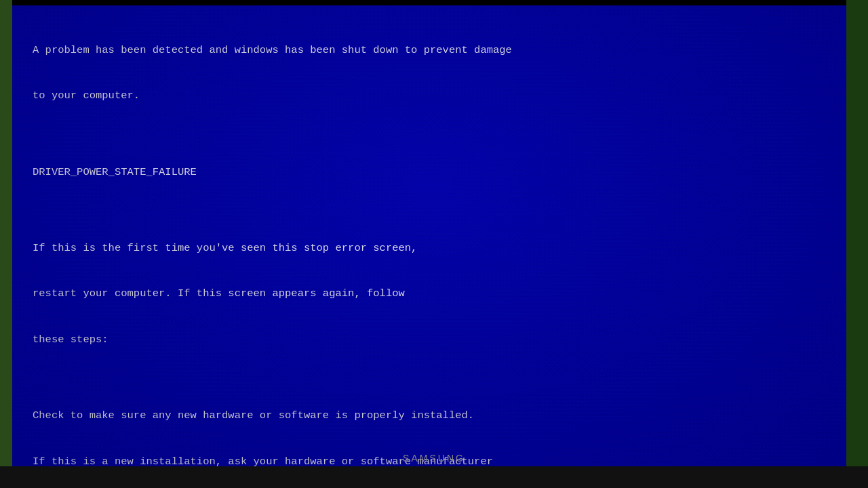  I want to click on error-code: DRIVER_POWER_STATE_FAILURE, so click(429, 172).